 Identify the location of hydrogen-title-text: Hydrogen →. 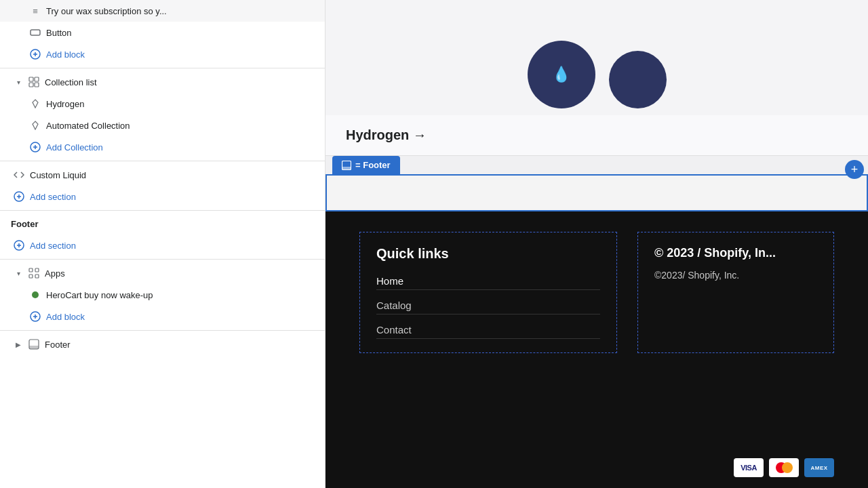
(387, 136).